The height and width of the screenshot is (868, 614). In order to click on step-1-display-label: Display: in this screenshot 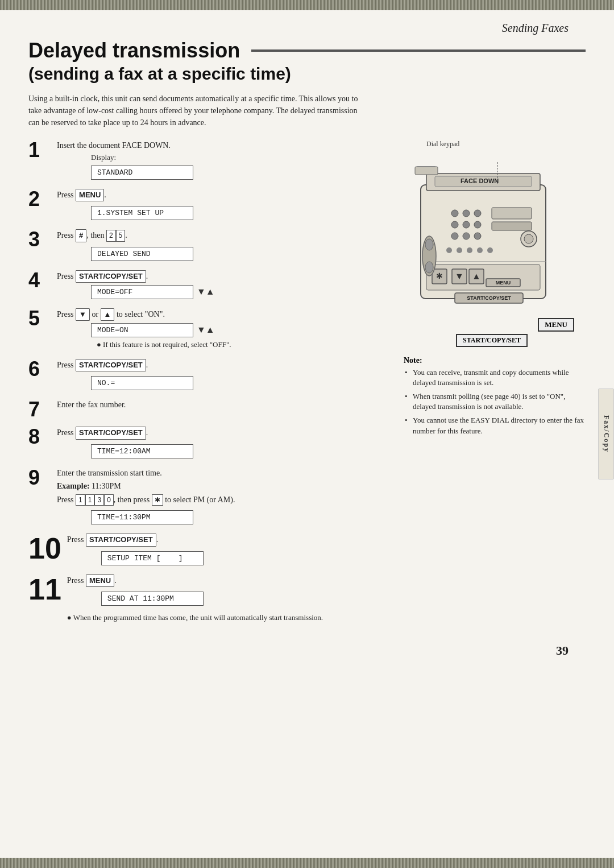, I will do `click(242, 158)`.